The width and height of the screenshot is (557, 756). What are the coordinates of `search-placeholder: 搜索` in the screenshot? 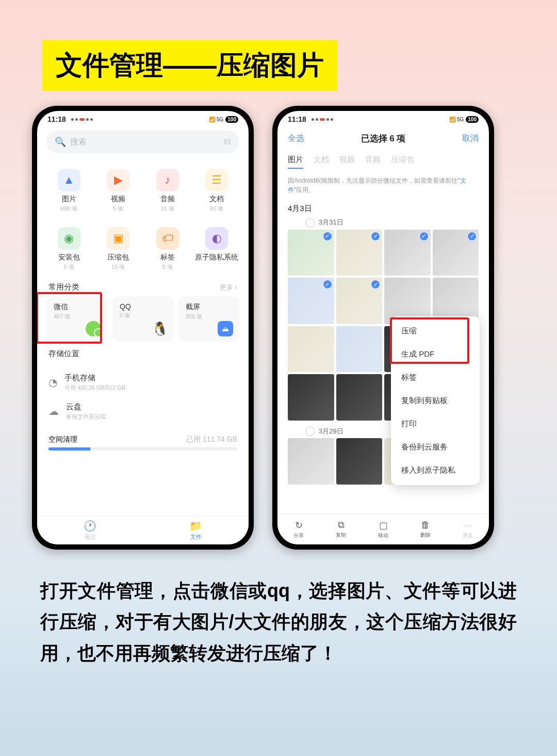 It's located at (147, 142).